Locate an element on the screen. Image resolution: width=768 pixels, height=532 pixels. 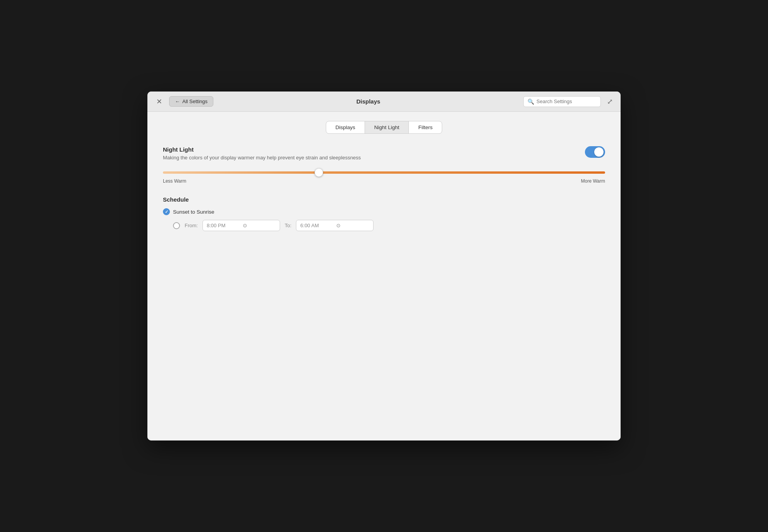
to-time-arrow-icon: ⊙ is located at coordinates (353, 226).